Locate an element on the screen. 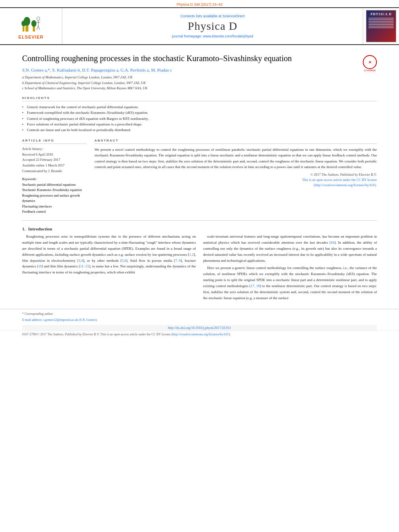  homepage-url: www.elsevier.com/locate/physd is located at coordinates (228, 36).